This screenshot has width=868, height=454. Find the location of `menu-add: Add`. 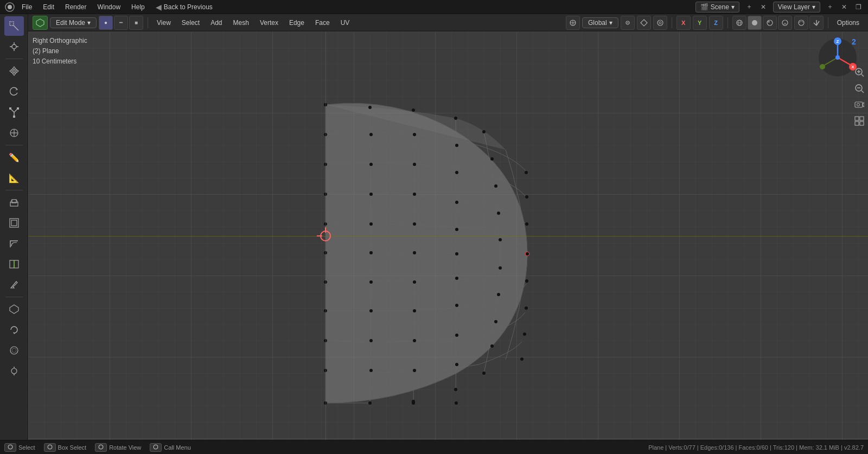

menu-add: Add is located at coordinates (216, 23).